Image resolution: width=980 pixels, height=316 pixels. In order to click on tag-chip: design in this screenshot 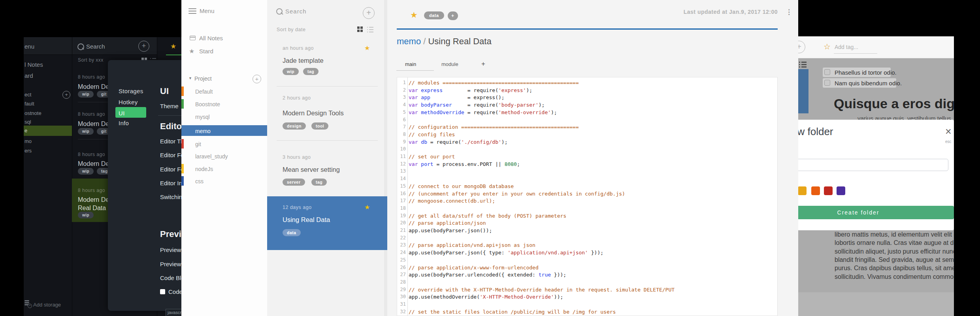, I will do `click(294, 126)`.